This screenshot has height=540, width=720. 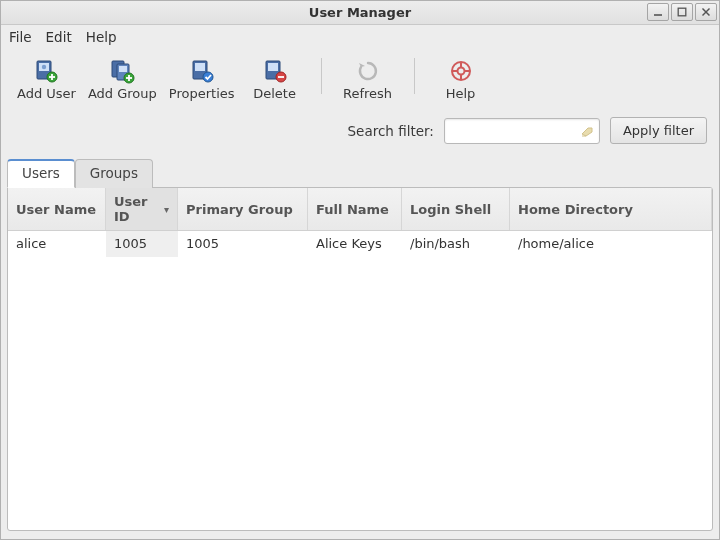 What do you see at coordinates (706, 12) in the screenshot?
I see `close-icon` at bounding box center [706, 12].